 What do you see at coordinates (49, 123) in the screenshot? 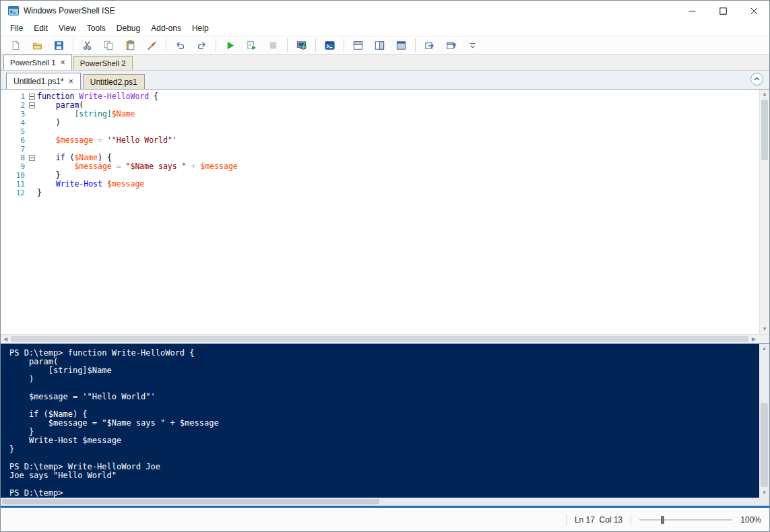
I see `code-text: )` at bounding box center [49, 123].